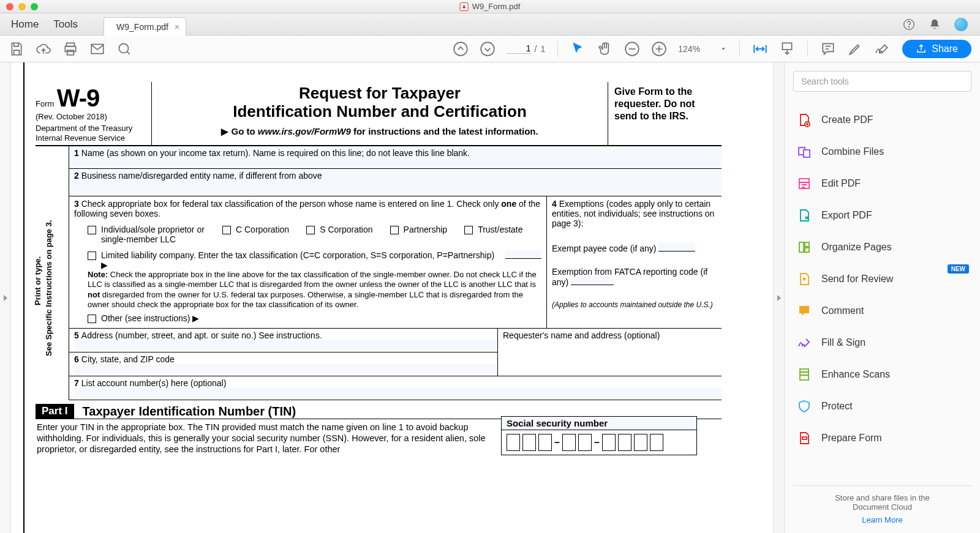 The image size is (980, 533). I want to click on toolbar: / 1 124% Share, so click(490, 49).